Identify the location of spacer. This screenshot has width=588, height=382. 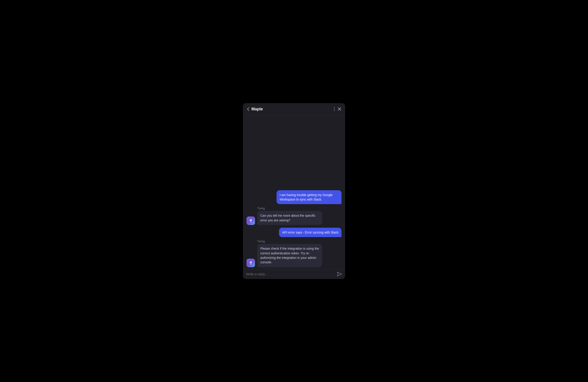
(294, 153).